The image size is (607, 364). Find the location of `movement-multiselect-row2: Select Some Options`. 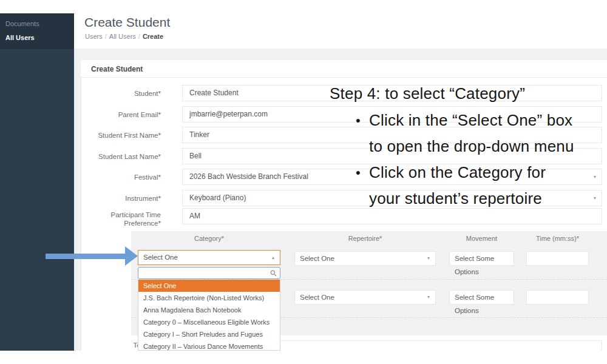

movement-multiselect-row2: Select Some Options is located at coordinates (482, 297).